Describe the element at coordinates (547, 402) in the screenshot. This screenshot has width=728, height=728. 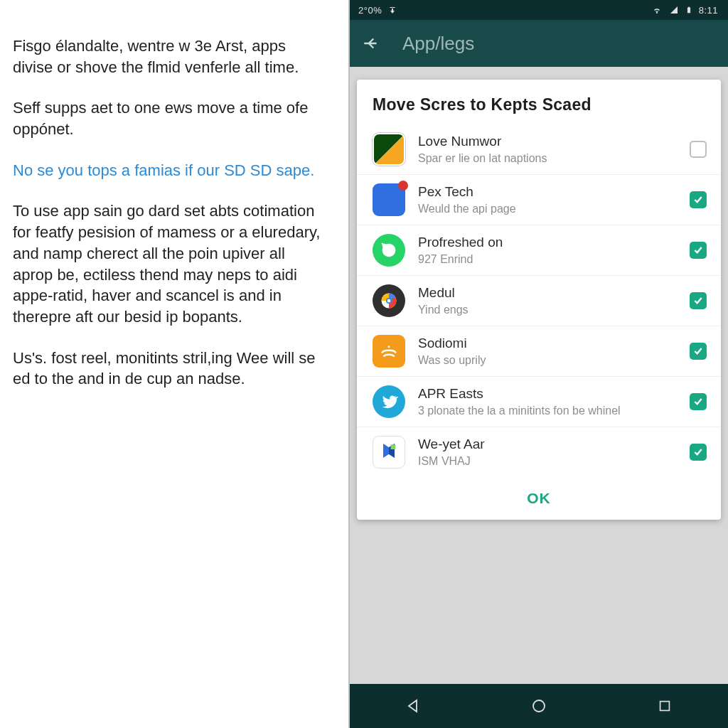
I see `app-text: APR Easts3 plonate the la a minitints fo…` at that location.